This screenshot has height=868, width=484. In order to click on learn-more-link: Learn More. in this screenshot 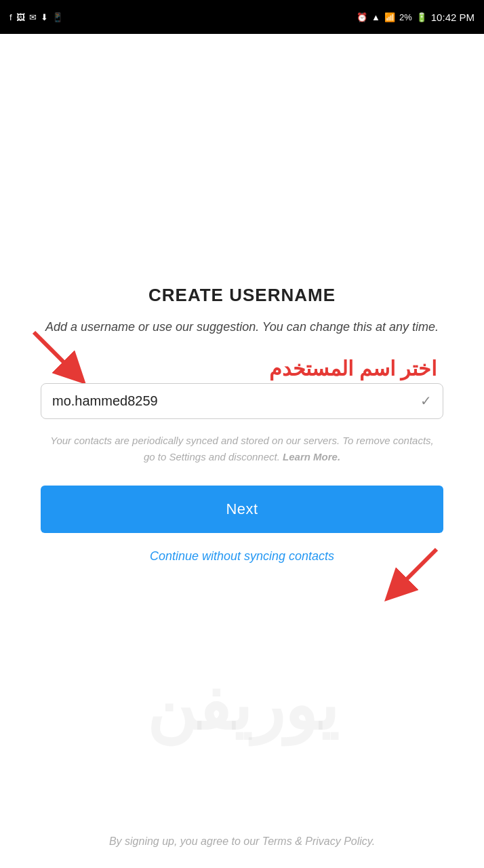, I will do `click(312, 457)`.